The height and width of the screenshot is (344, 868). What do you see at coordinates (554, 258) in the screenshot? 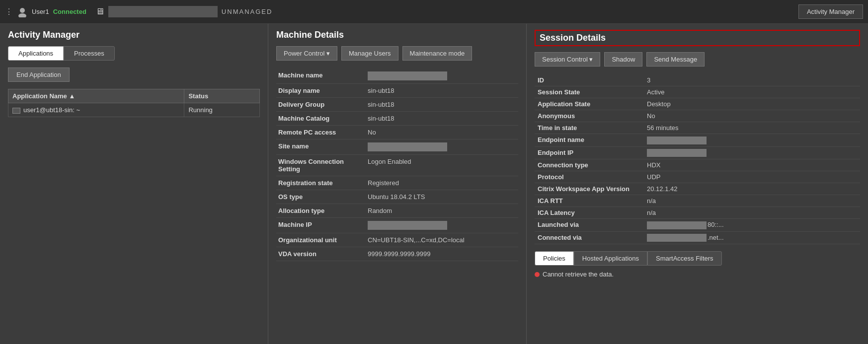
I see `tab-policies: Policies` at bounding box center [554, 258].